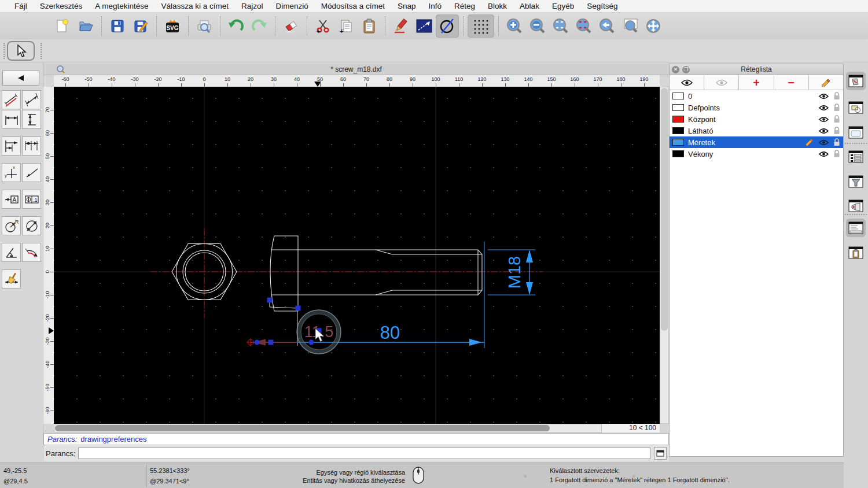 This screenshot has width=868, height=488. I want to click on menu-item-6: Módosítsa a címet, so click(353, 6).